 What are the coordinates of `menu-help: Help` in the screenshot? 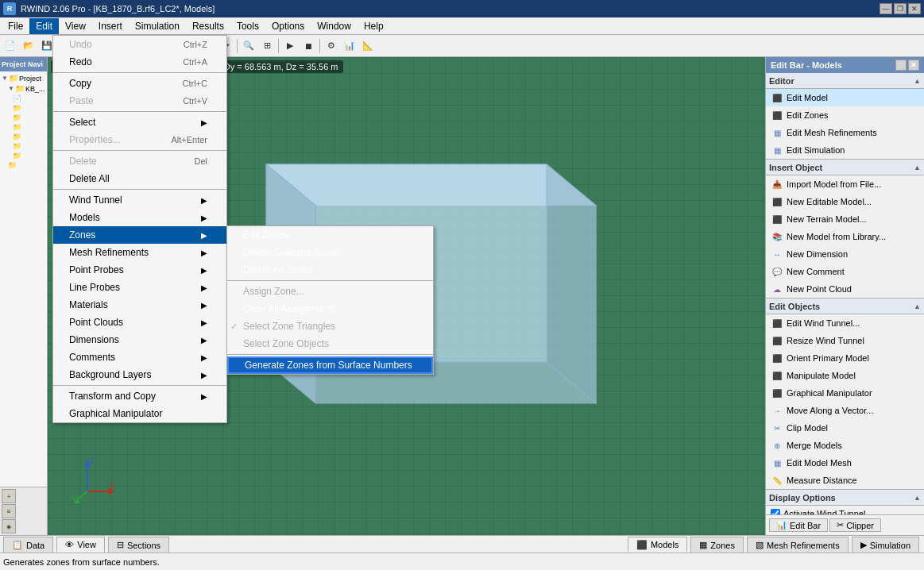 It's located at (373, 26).